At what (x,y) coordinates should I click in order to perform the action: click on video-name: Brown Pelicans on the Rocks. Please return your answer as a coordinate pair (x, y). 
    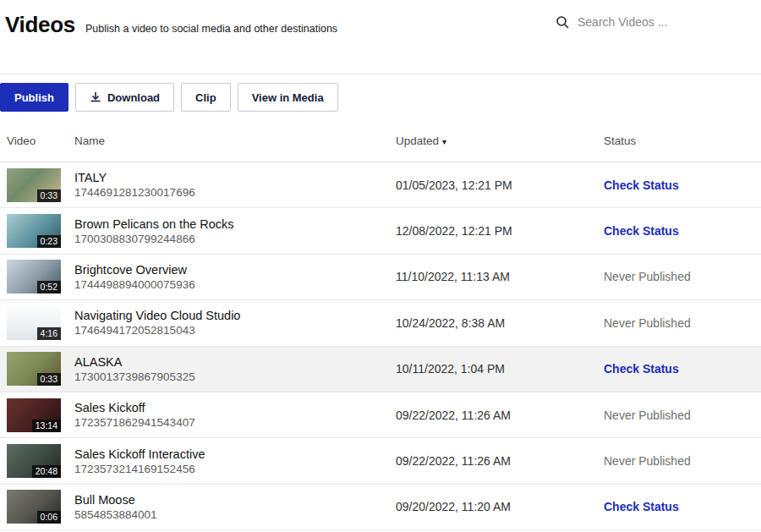
    Looking at the image, I should click on (231, 224).